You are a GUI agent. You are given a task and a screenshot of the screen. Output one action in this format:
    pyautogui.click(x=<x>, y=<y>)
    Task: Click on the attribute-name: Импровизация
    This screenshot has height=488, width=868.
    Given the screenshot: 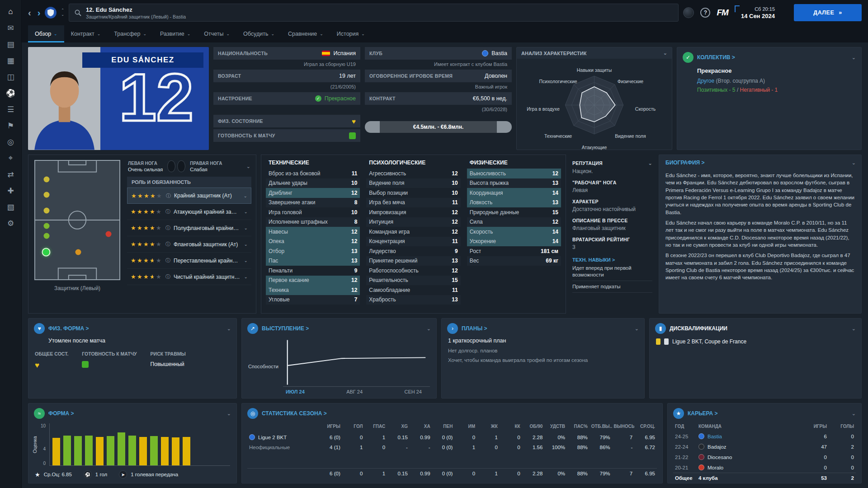 What is the action you would take?
    pyautogui.click(x=387, y=212)
    